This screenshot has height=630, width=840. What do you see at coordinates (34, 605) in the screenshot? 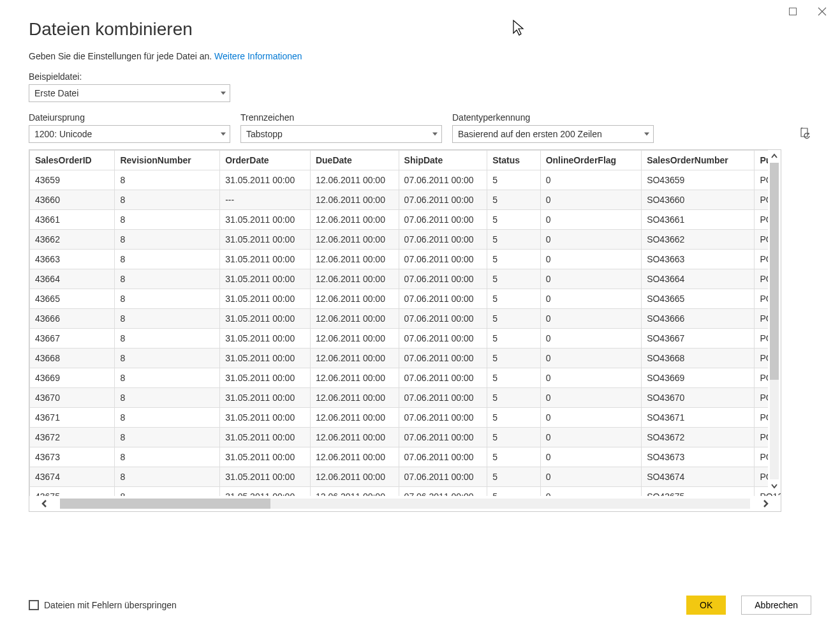
I see `skip-errors-checkbox` at bounding box center [34, 605].